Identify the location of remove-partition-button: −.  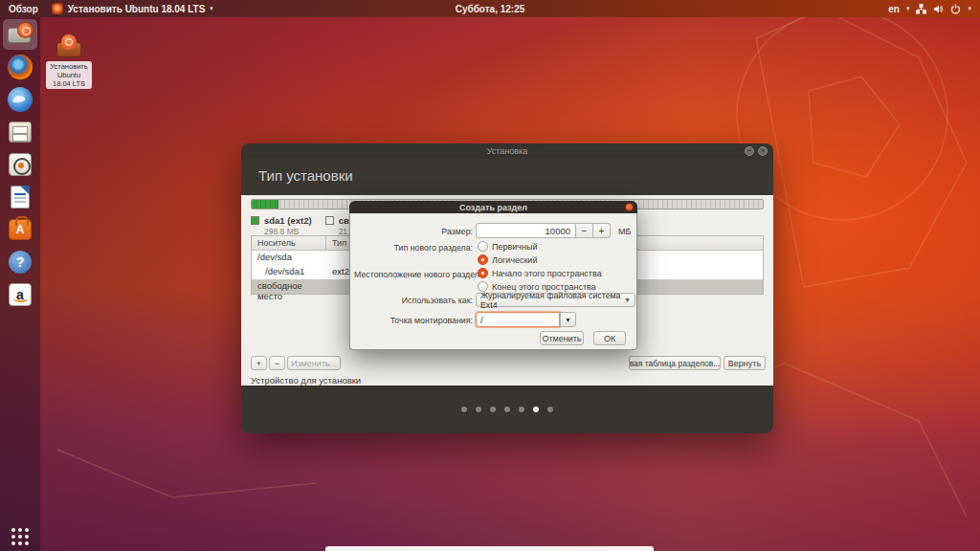
(278, 364).